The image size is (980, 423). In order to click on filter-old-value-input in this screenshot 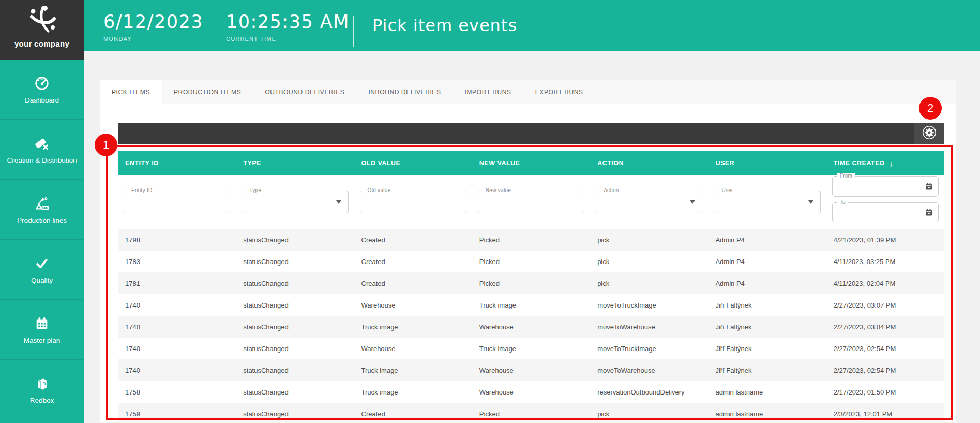, I will do `click(413, 202)`.